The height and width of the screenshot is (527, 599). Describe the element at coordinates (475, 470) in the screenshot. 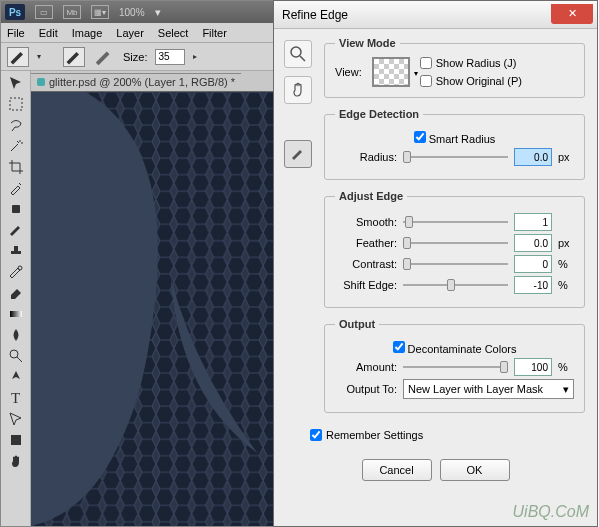

I see `ok-button: OK` at that location.